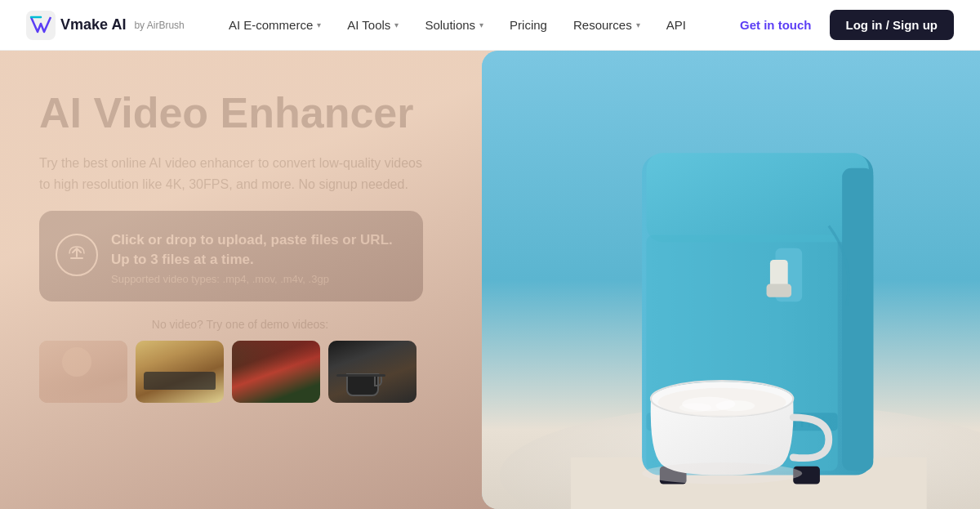 The width and height of the screenshot is (980, 509). What do you see at coordinates (490, 25) in the screenshot?
I see `navbar: Vmake AI by AirBrush AI E-commerce ▾ AI …` at bounding box center [490, 25].